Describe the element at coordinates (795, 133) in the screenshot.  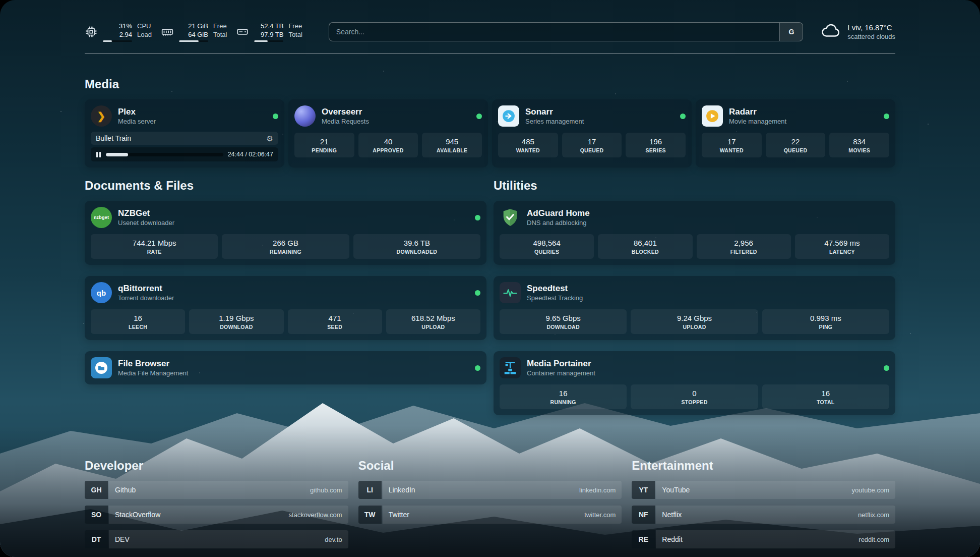
I see `radarr-card: Radarr Movie management 17 WANTED 22 QUE…` at that location.